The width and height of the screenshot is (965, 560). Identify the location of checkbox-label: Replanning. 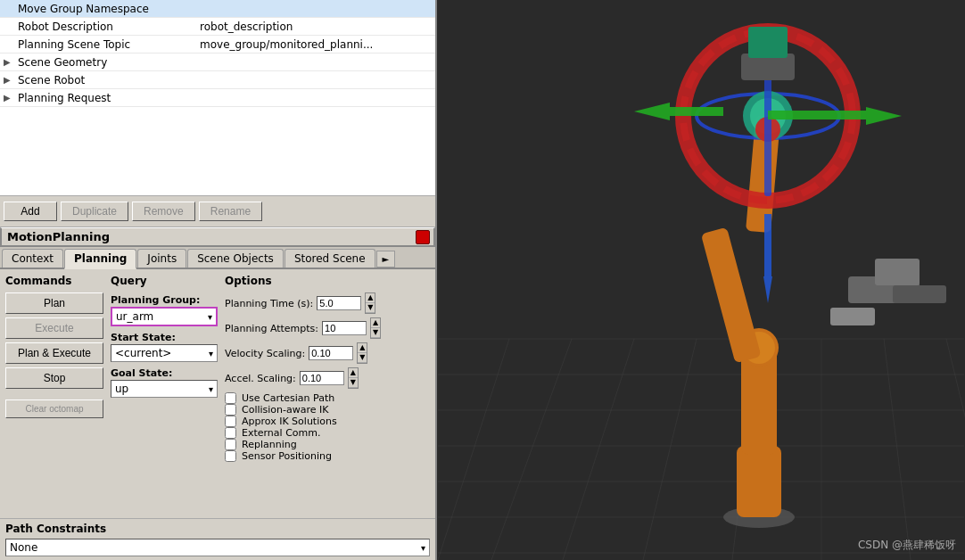
(269, 444).